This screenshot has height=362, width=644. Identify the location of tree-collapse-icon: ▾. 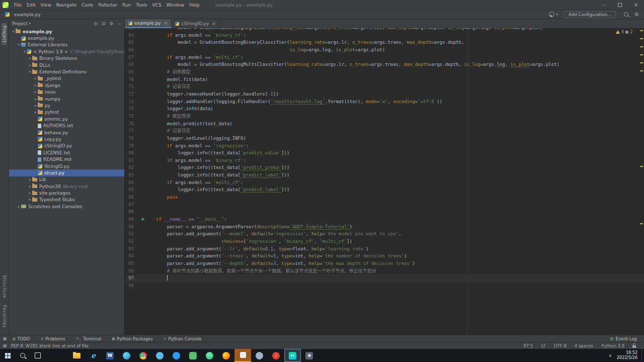
(24, 52).